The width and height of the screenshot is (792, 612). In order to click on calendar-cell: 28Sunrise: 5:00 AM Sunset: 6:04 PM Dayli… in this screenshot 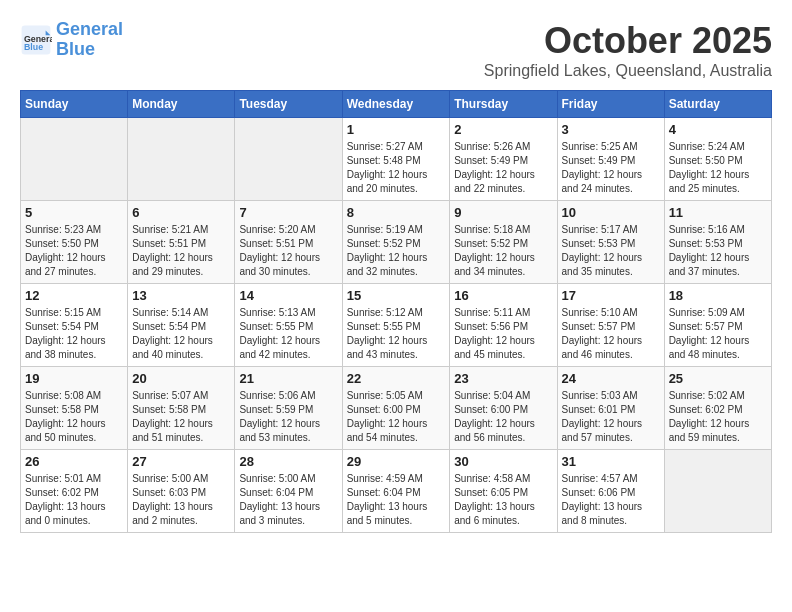, I will do `click(288, 492)`.